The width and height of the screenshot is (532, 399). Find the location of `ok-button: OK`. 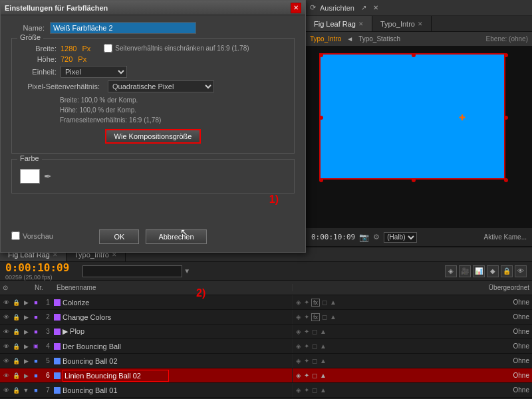

ok-button: OK is located at coordinates (119, 237).